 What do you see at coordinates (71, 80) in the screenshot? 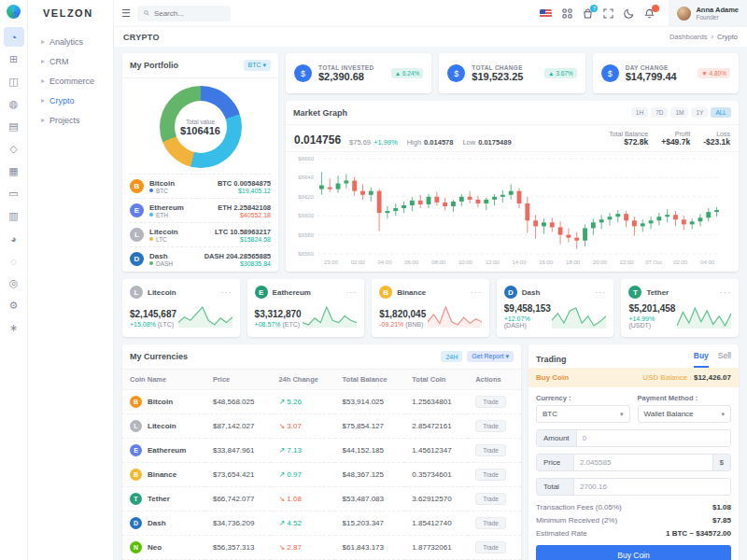
I see `sidebar-item-ecommerce: ▸Ecommerce` at bounding box center [71, 80].